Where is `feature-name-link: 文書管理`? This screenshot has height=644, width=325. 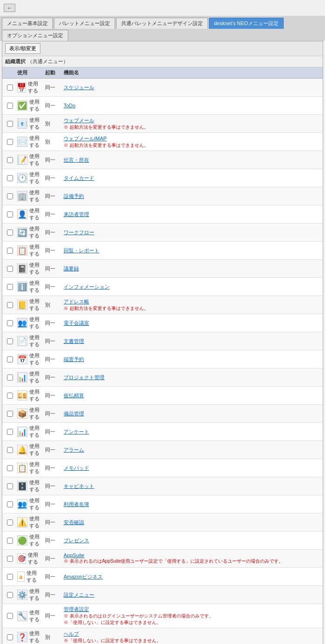
feature-name-link: 文書管理 is located at coordinates (191, 341).